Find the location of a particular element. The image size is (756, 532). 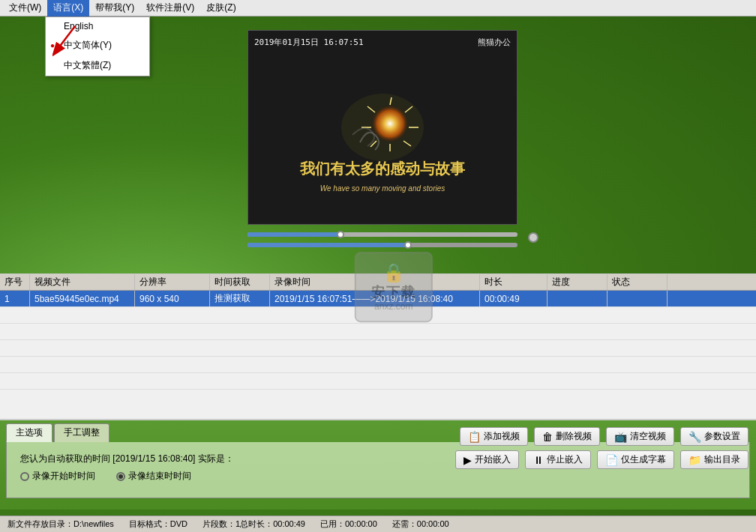

add-video-label: 添加视频 is located at coordinates (502, 436).